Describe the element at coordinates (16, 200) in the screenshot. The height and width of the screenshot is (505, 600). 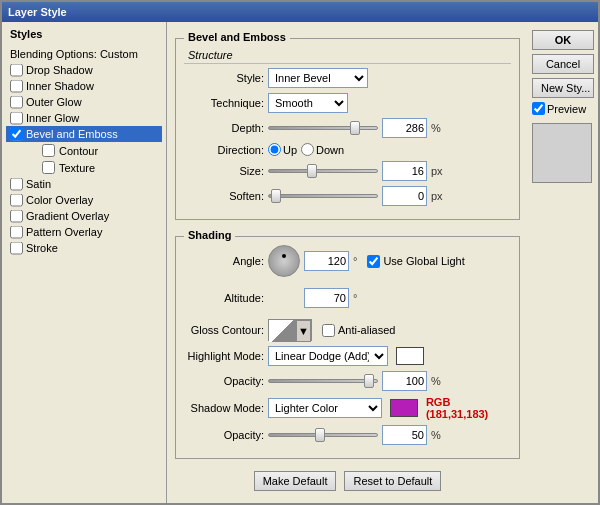
I see `color-overlay-checkbox` at that location.